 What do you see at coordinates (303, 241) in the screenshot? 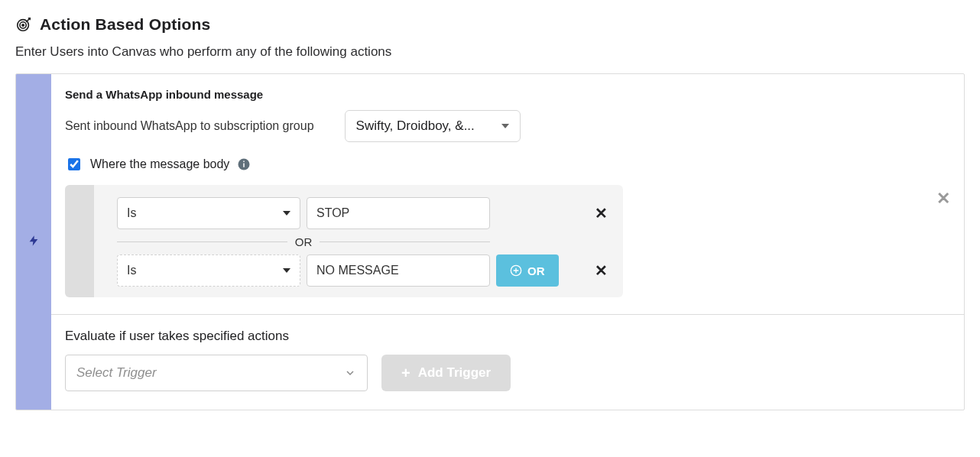
I see `or-divider: OR` at bounding box center [303, 241].